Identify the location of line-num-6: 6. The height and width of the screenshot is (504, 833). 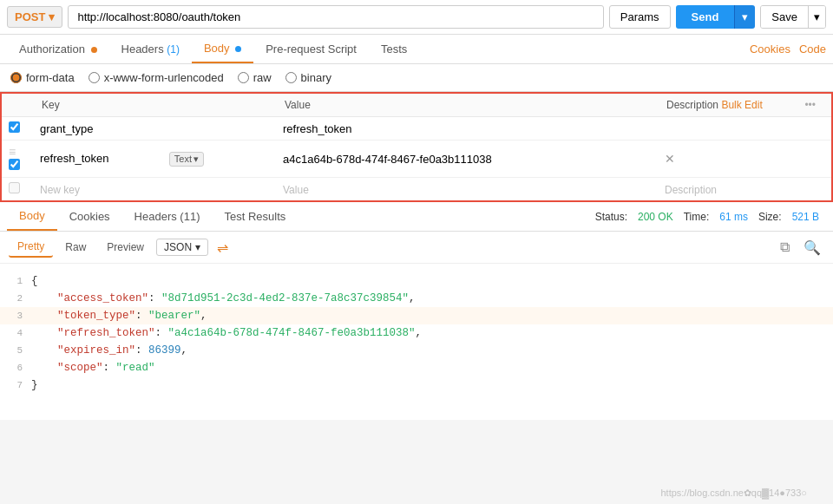
(16, 369).